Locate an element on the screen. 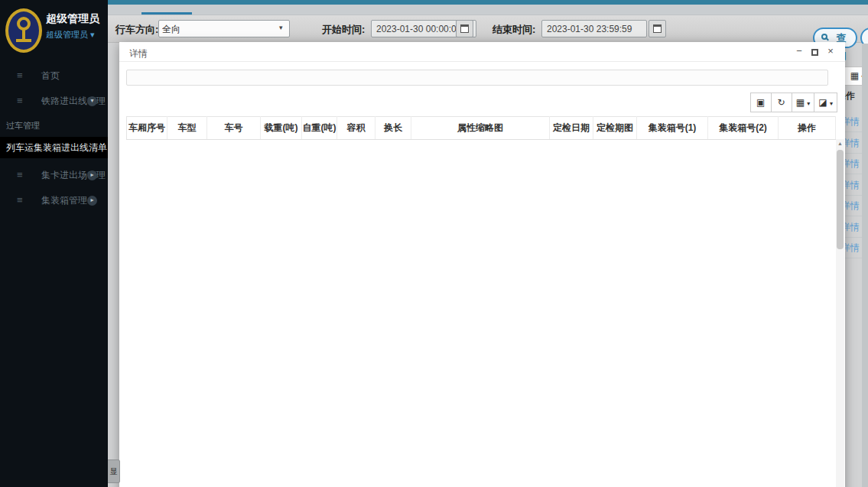 The height and width of the screenshot is (487, 868). detail-table: 车厢序号车型车号载重(吨)自重(吨)容积换长属性缩略图定检日期定检期图集装箱号(… is located at coordinates (481, 128).